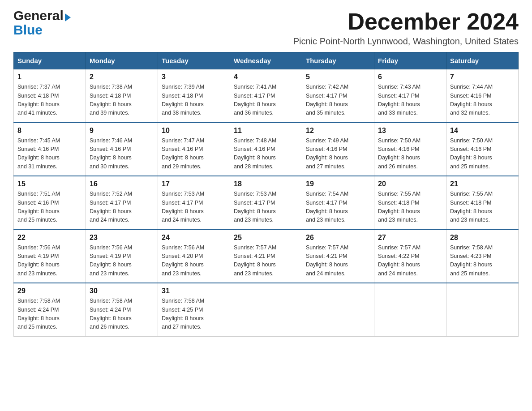 The width and height of the screenshot is (532, 411). What do you see at coordinates (50, 100) in the screenshot?
I see `day-info: Sunrise: 7:37 AM Sunset: 4:18 PM Dayligh…` at bounding box center [50, 100].